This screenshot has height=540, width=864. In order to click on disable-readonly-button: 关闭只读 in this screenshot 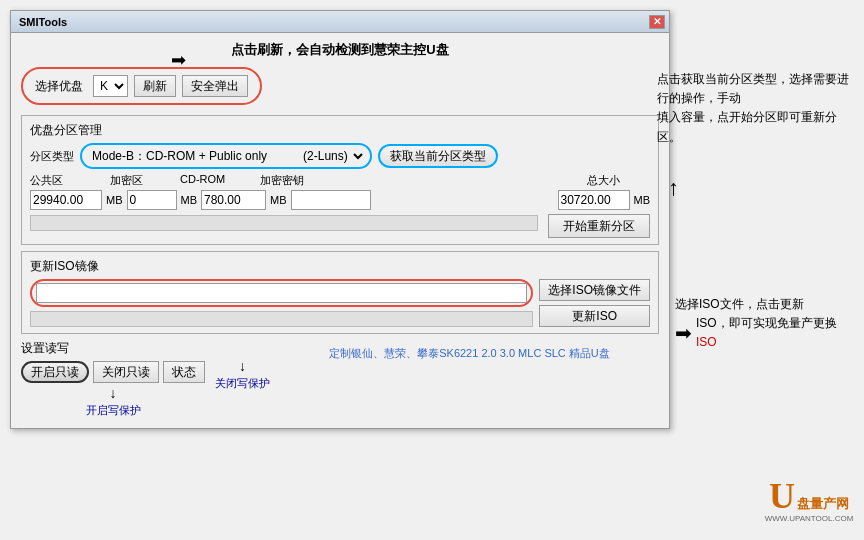, I will do `click(126, 372)`.